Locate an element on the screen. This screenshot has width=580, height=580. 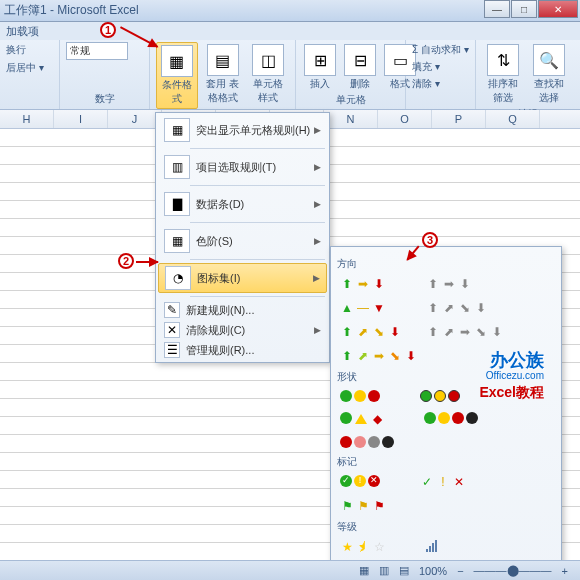
watermark-brand: 办公族 is located at coordinates (517, 360).